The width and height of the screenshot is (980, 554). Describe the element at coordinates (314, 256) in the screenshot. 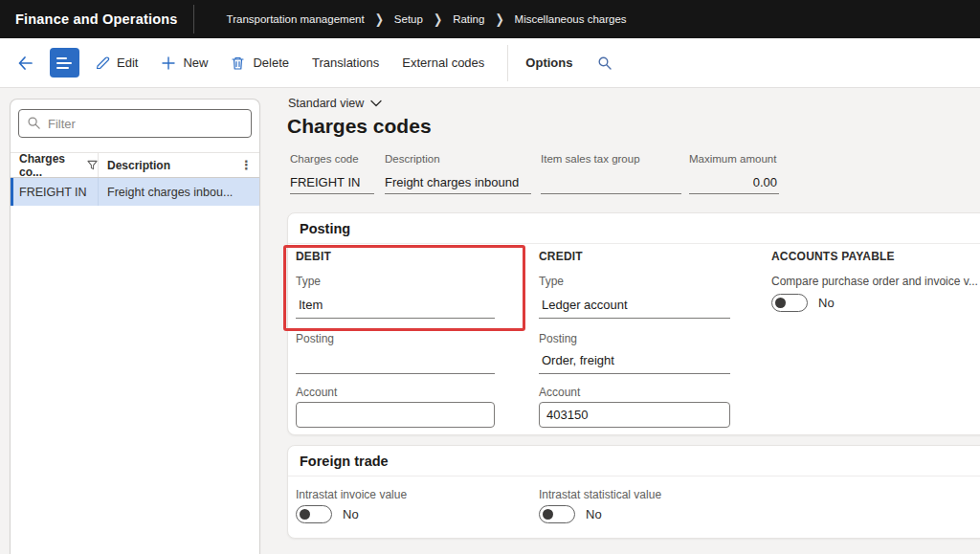

I see `debit-group-header: DEBIT` at that location.